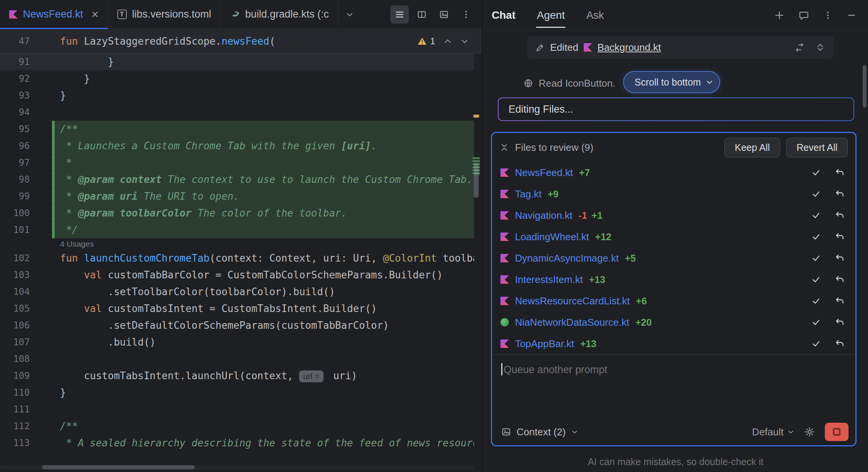 The height and width of the screenshot is (472, 868). Describe the element at coordinates (820, 47) in the screenshot. I see `expand-collapse-icon` at that location.